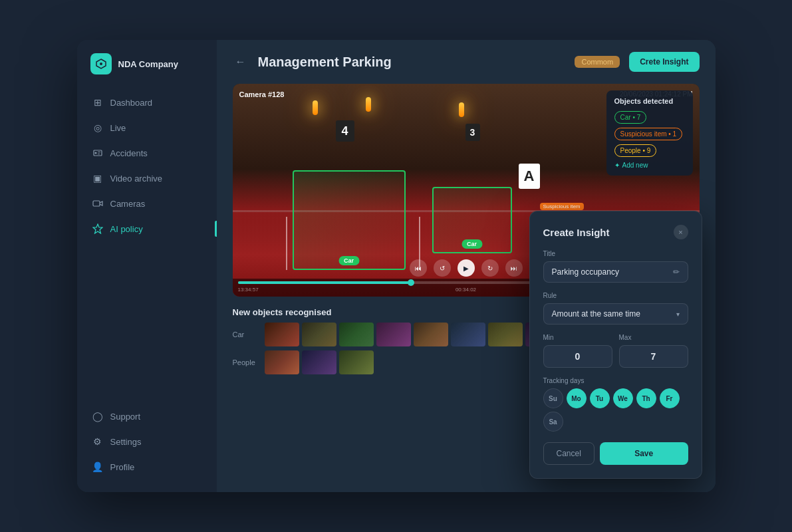 The width and height of the screenshot is (792, 532). I want to click on sidebar-label-support: Support, so click(126, 416).